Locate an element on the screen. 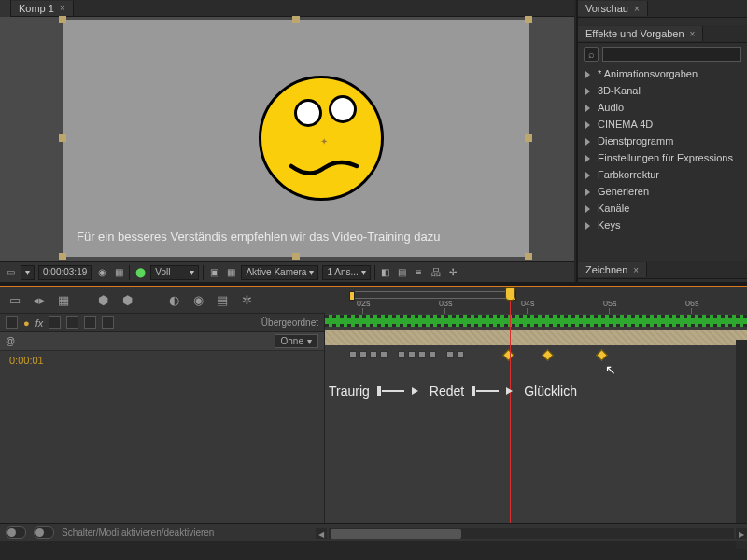  work-area-bar is located at coordinates (433, 295).